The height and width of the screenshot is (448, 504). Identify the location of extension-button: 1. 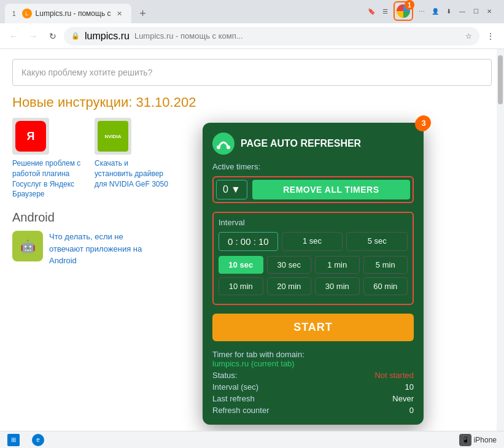
(403, 11).